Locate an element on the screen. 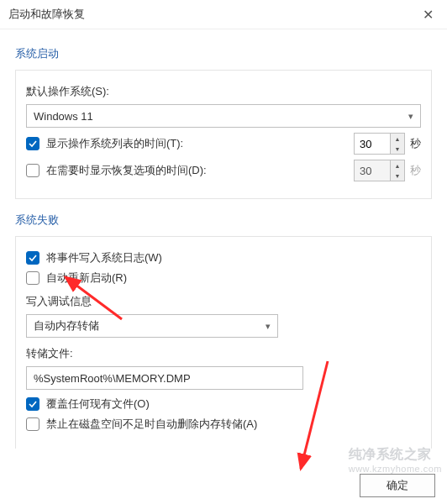 This screenshot has height=504, width=447. row-show-os-list: 显示操作系统列表的时间(T): ▲ ▼ 秒 is located at coordinates (224, 144).